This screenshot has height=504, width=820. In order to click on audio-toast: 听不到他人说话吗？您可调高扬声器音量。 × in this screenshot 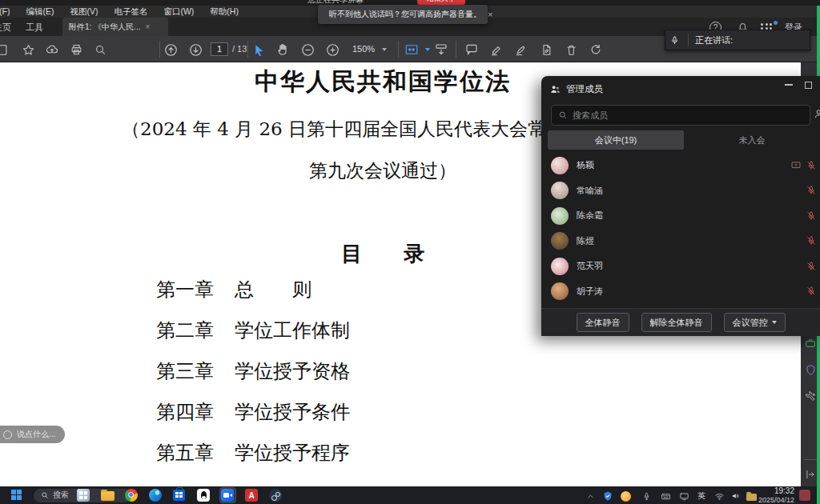, I will do `click(403, 14)`.